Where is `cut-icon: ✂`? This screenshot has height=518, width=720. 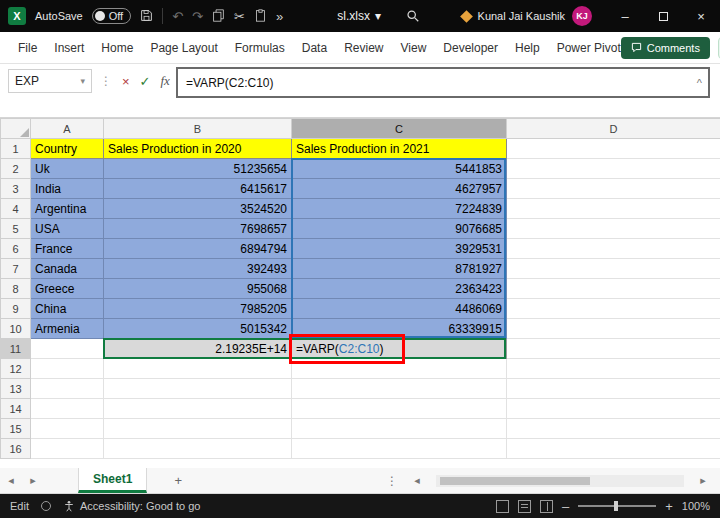 cut-icon: ✂ is located at coordinates (240, 16).